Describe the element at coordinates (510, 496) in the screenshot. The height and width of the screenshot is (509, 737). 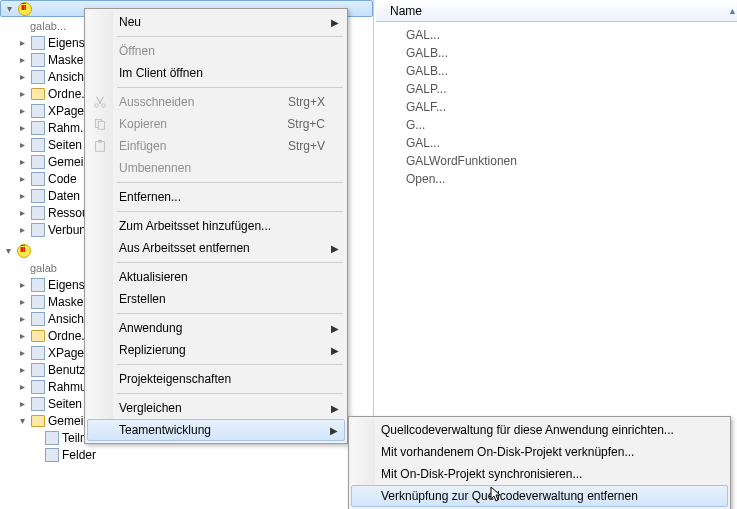
I see `menu-label: Verknüpfung zur Quellcodeverwaltung entf…` at that location.